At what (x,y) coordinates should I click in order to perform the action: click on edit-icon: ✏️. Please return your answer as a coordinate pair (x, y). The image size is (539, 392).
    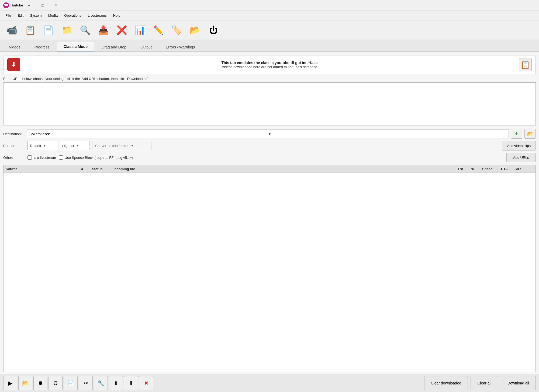
    Looking at the image, I should click on (158, 30).